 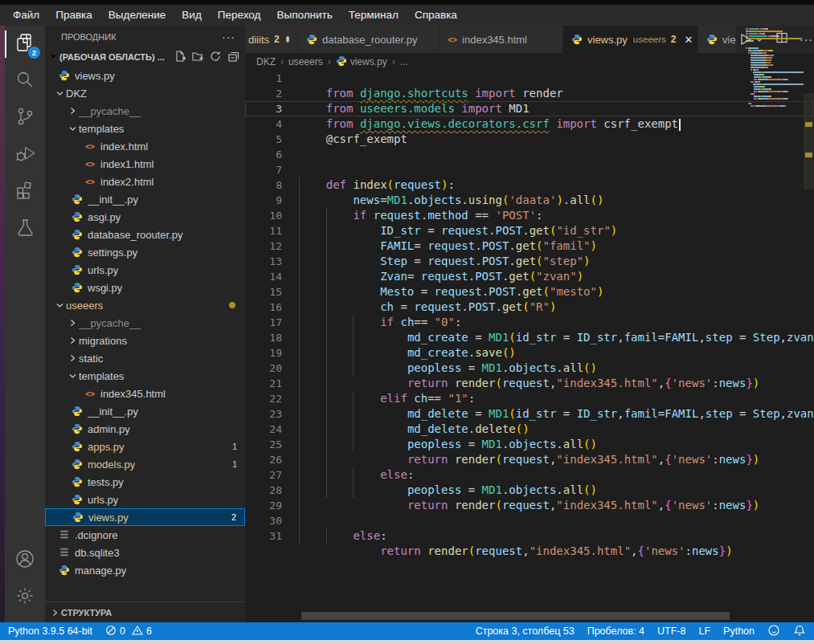 I want to click on activitybar-run-debug-icon, so click(x=25, y=155).